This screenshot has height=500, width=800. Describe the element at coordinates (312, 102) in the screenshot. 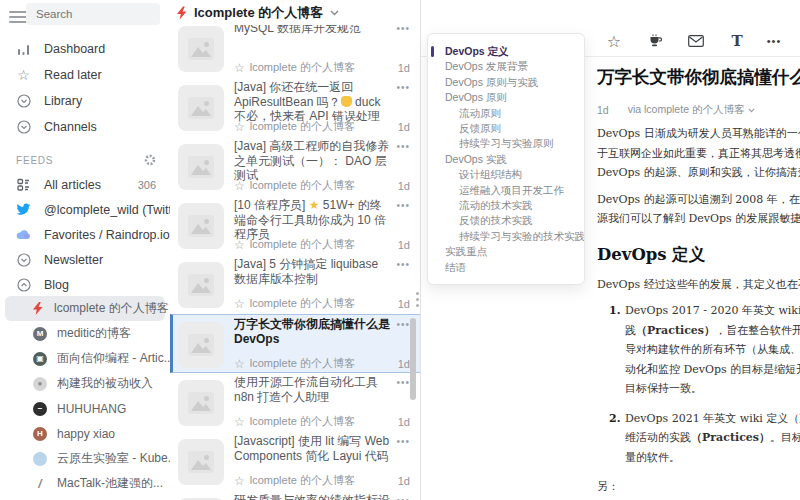

I see `article-title: [Java] 你还在统一返回 ApiResultBean 吗？ duck 不必，…` at that location.